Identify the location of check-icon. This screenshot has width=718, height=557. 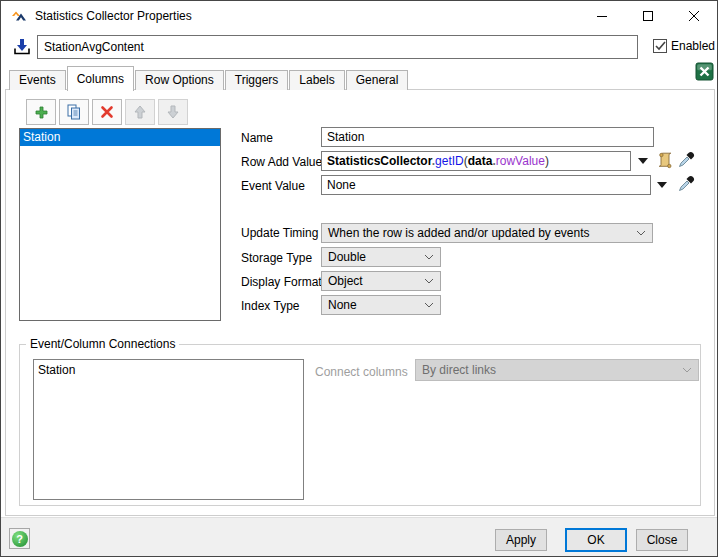
(660, 46).